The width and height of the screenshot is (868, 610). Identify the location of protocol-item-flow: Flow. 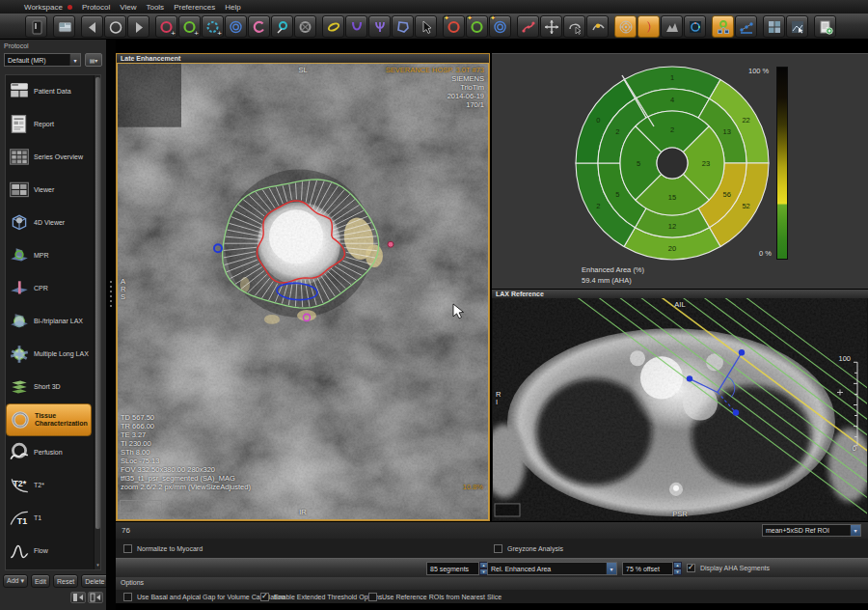
(53, 551).